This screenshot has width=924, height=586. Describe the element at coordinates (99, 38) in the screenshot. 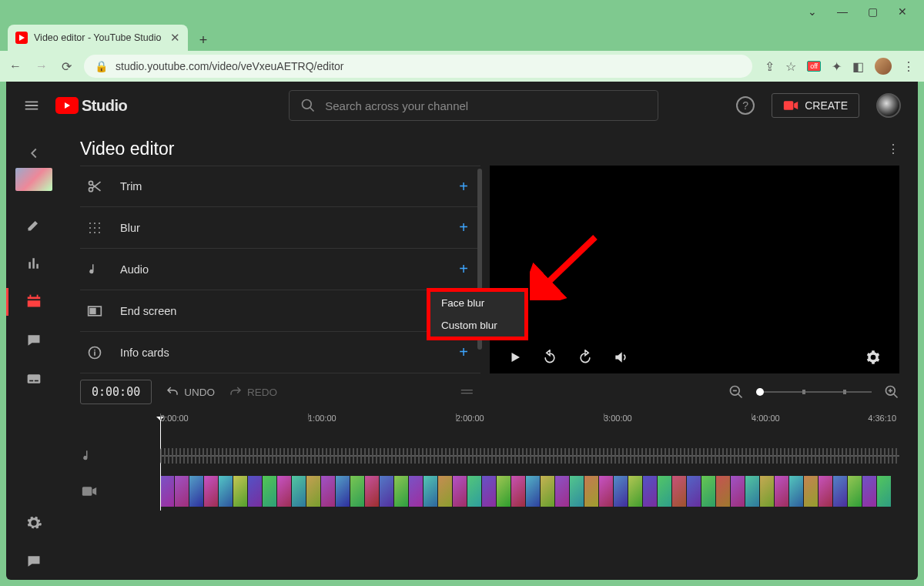

I see `tab-title: Video editor - YouTube Studio` at that location.